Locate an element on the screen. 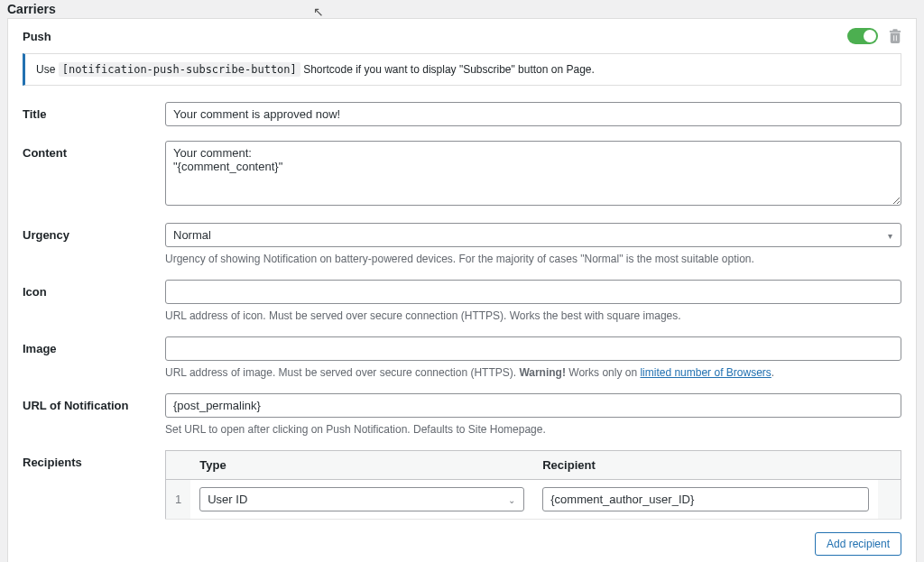 The width and height of the screenshot is (924, 562). recipients-label: Recipients is located at coordinates (94, 460).